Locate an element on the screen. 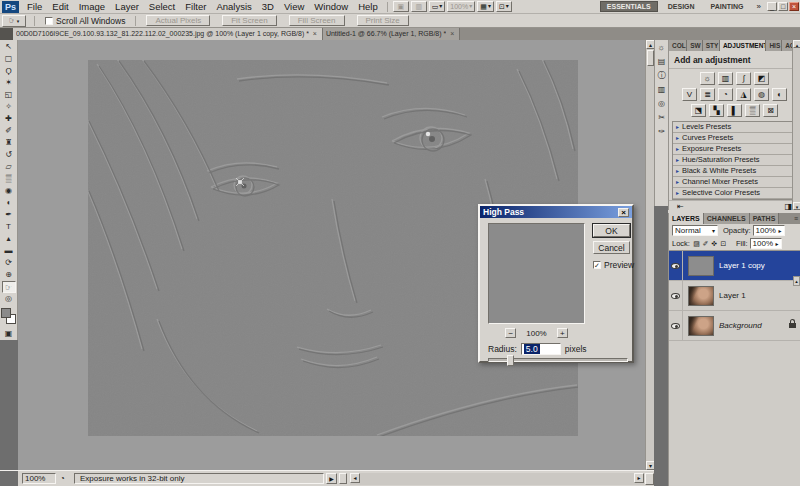  tool-button: ▴ is located at coordinates (9, 239).